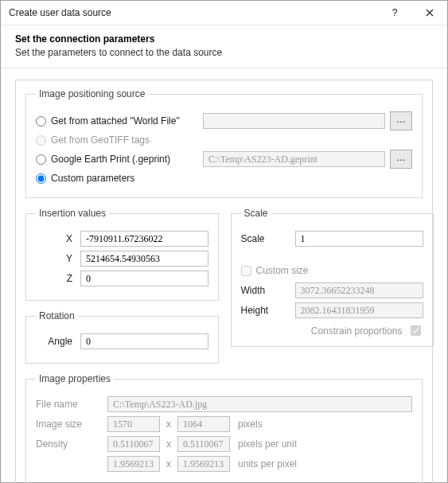  Describe the element at coordinates (58, 279) in the screenshot. I see `z-label: Z` at that location.